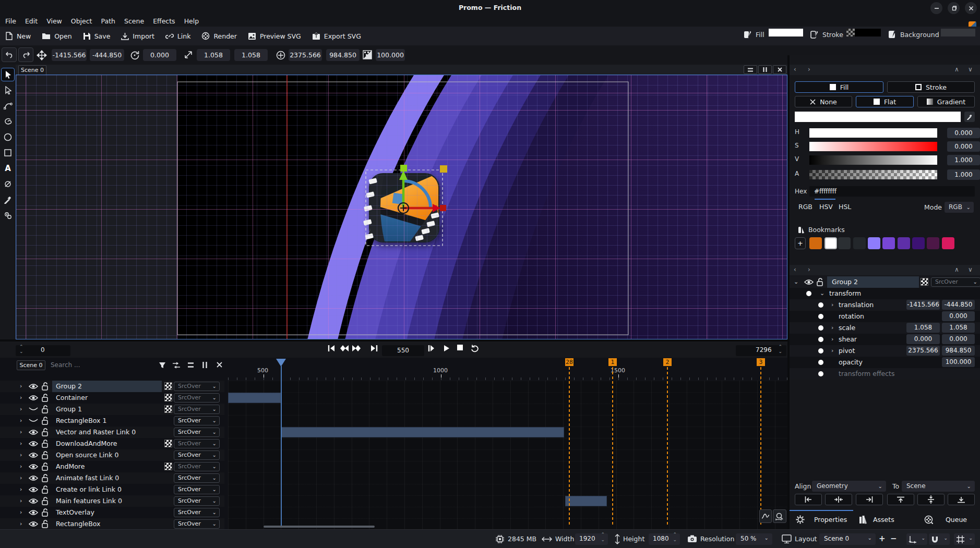 This screenshot has height=548, width=980. I want to click on tree-shear-row: › shear 0.000 0.000, so click(885, 339).